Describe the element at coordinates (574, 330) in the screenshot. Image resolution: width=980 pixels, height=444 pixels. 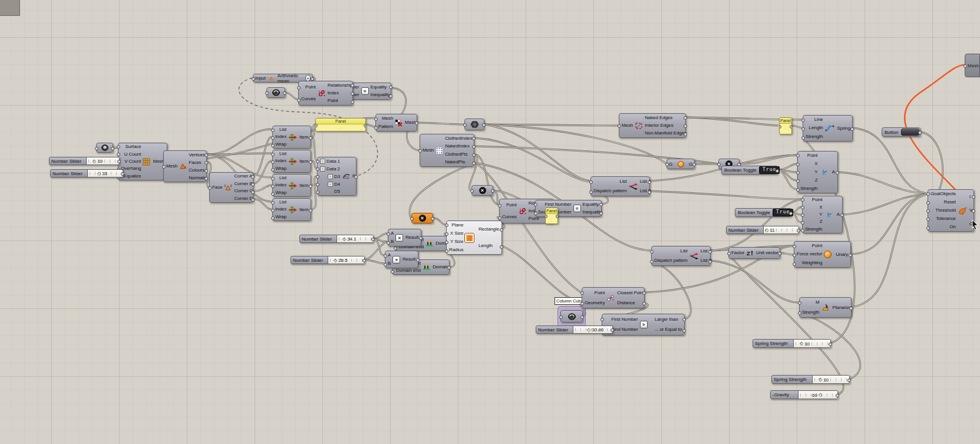
I see `number-slider-column: Number Slider◇30.80` at that location.